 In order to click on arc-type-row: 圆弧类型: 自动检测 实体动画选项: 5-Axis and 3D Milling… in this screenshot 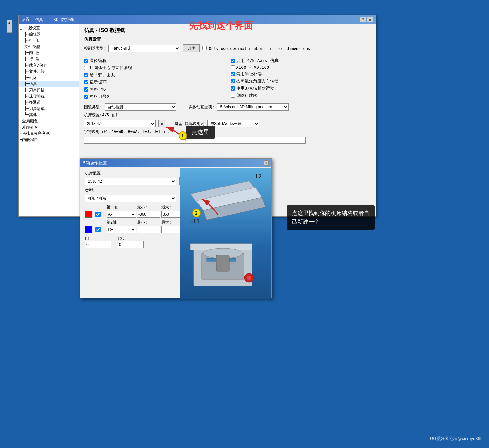, I will do `click(227, 107)`.